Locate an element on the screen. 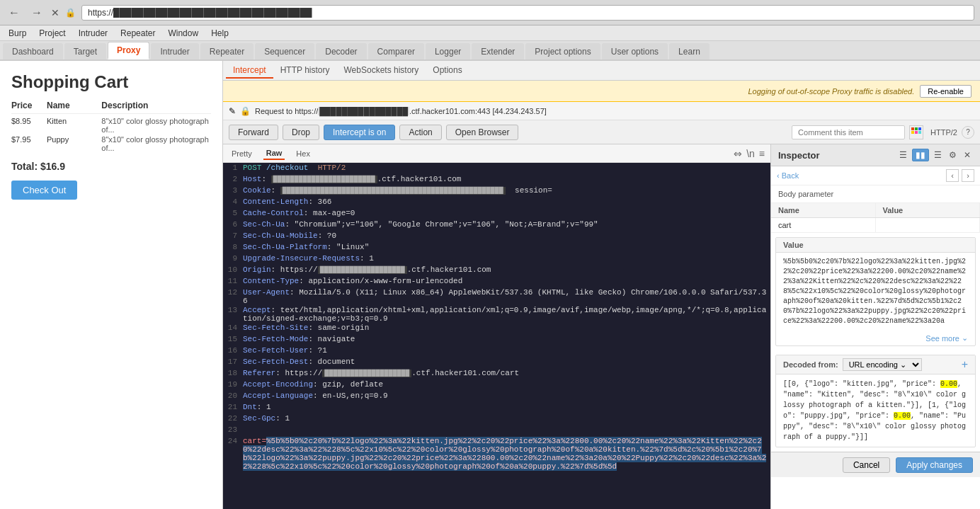 The image size is (980, 509). sub-tab-bar: Intercept HTTP history WebSockets histor… is located at coordinates (602, 71).